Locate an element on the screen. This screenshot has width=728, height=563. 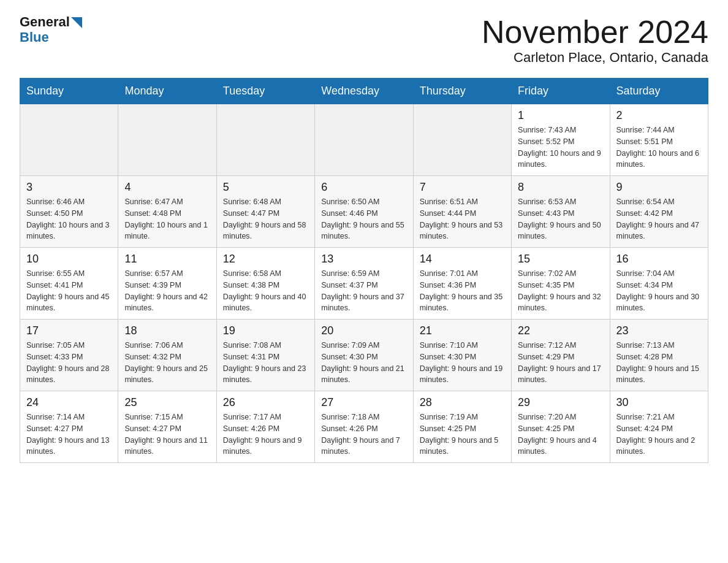
day-cell: 21Sunrise: 7:10 AM Sunset: 4:30 PM Dayli… is located at coordinates (462, 356).